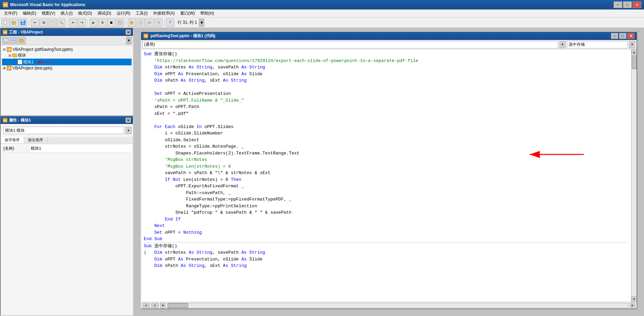 This screenshot has width=644, height=316. I want to click on tab-categorical: 按分类序, so click(36, 140).